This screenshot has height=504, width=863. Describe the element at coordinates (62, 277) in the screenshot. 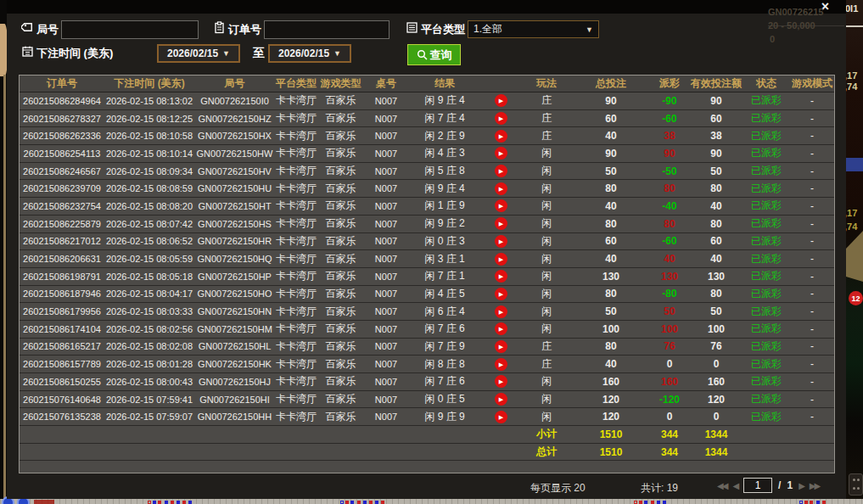

I see `cell-order-id: 260215086198791` at that location.